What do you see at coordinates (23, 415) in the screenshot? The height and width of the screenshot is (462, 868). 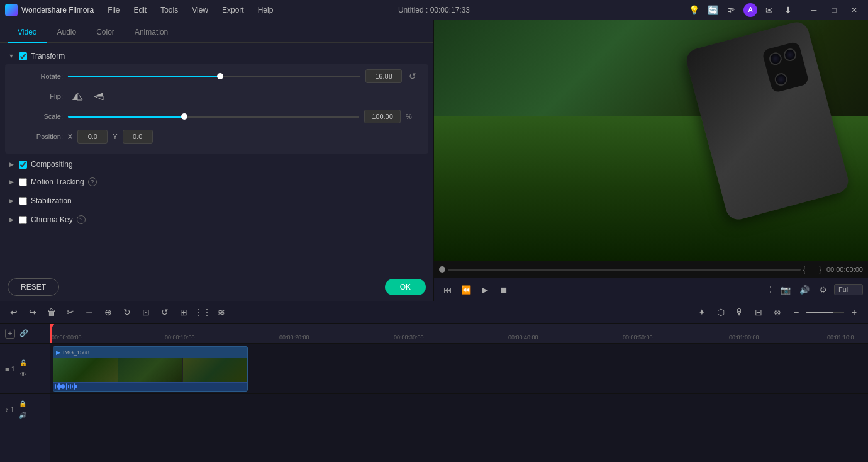 I see `audio-volume-icon: 🔊` at bounding box center [23, 415].